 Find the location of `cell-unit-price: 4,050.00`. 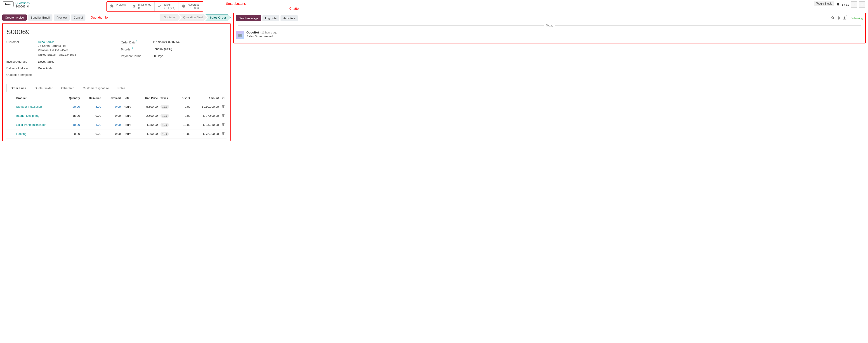

cell-unit-price: 4,050.00 is located at coordinates (148, 125).